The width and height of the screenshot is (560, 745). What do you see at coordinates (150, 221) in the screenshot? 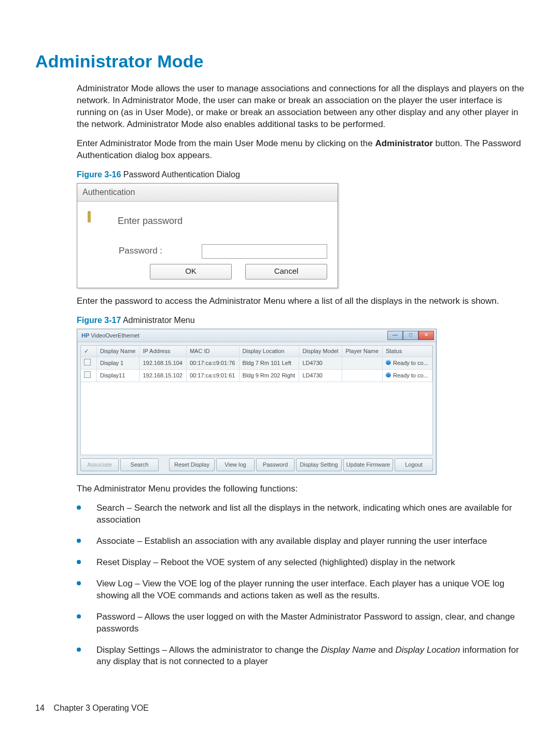
I see `enter-password-label: Enter password` at bounding box center [150, 221].